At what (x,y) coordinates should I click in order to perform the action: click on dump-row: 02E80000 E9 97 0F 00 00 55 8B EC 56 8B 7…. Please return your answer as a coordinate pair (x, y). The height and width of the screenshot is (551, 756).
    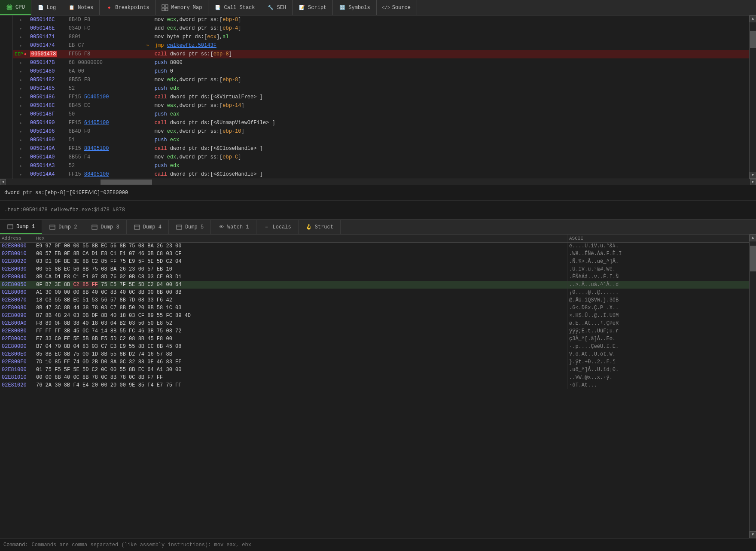
    Looking at the image, I should click on (375, 246).